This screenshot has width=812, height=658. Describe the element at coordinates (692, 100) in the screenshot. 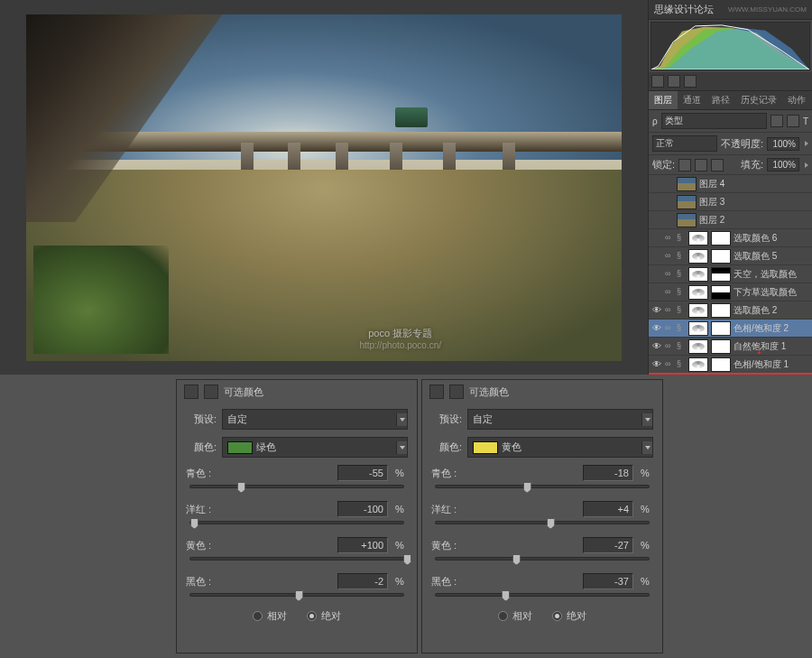

I see `tab-channels: 通道` at that location.